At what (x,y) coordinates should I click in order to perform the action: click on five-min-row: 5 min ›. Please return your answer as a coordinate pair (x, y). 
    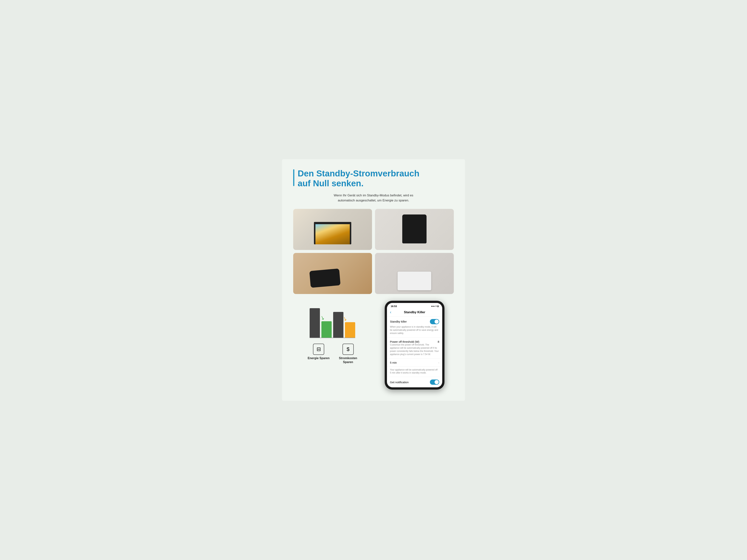
    Looking at the image, I should click on (415, 363).